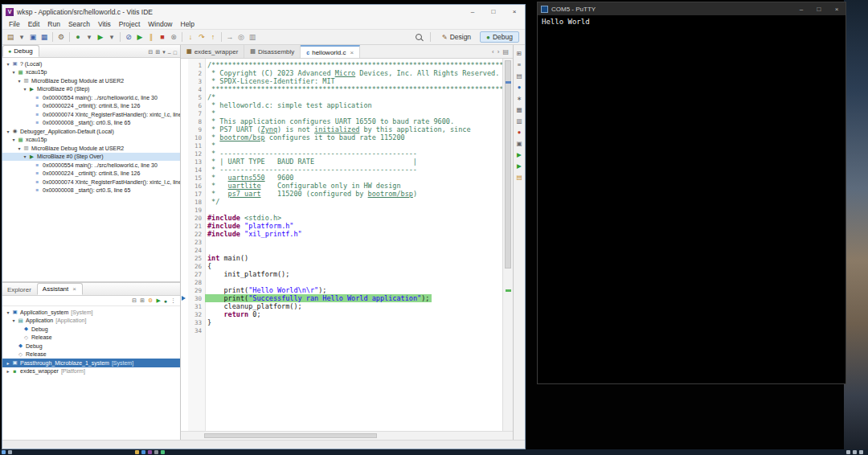 The width and height of the screenshot is (868, 455). What do you see at coordinates (44, 37) in the screenshot?
I see `save-all-icon: ▦` at bounding box center [44, 37].